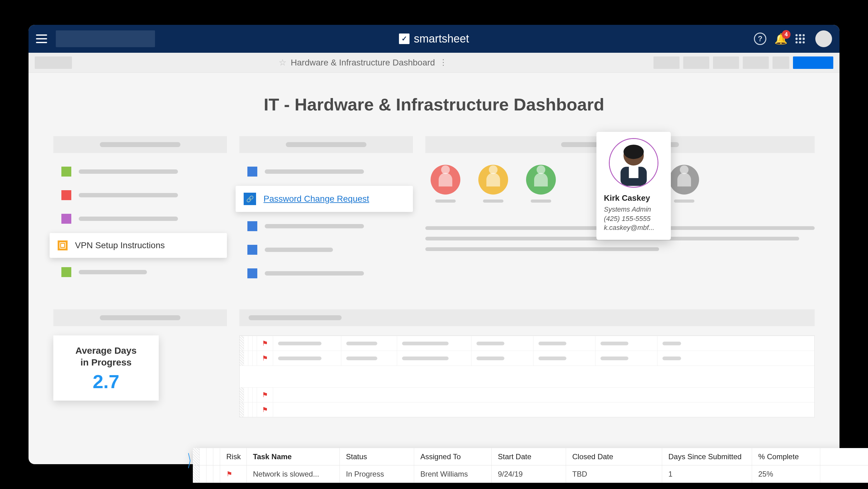  Describe the element at coordinates (363, 63) in the screenshot. I see `document-title: Hardware & Infrastructure Dashboard` at that location.